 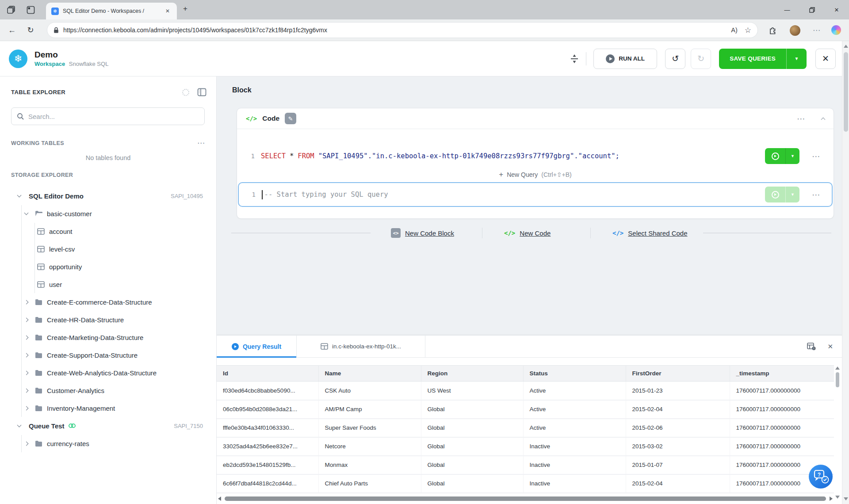 I want to click on column-header: Id, so click(x=268, y=374).